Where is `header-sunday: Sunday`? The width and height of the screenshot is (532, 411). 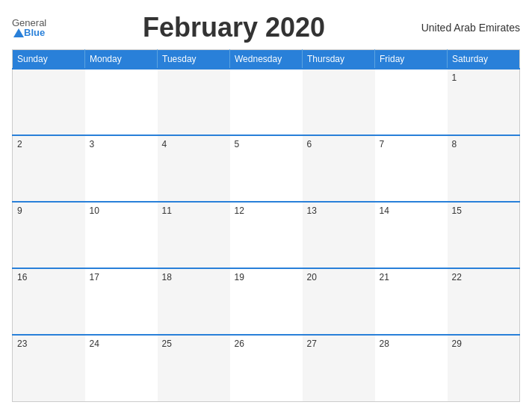 header-sunday: Sunday is located at coordinates (49, 60).